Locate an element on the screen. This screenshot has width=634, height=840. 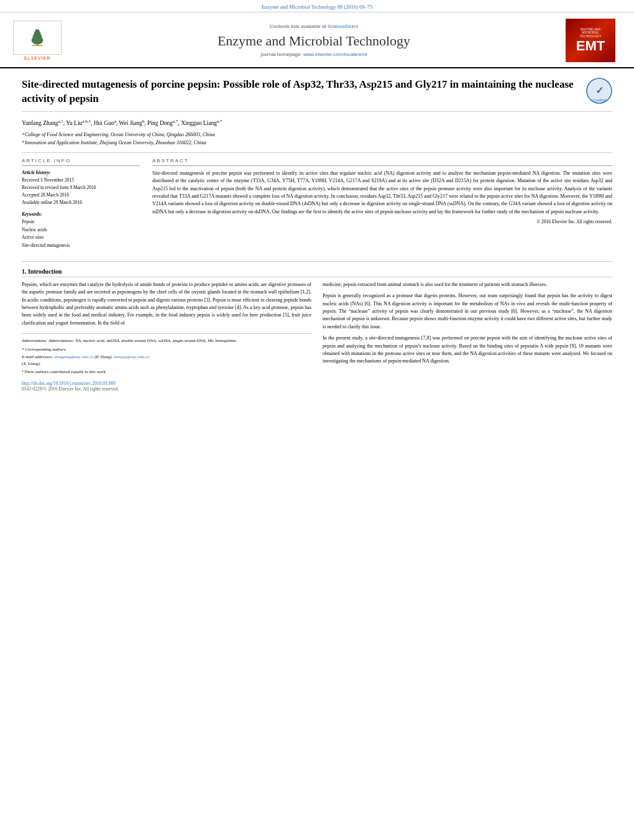
sciencedirect-link: ScienceDirect is located at coordinates (343, 26).